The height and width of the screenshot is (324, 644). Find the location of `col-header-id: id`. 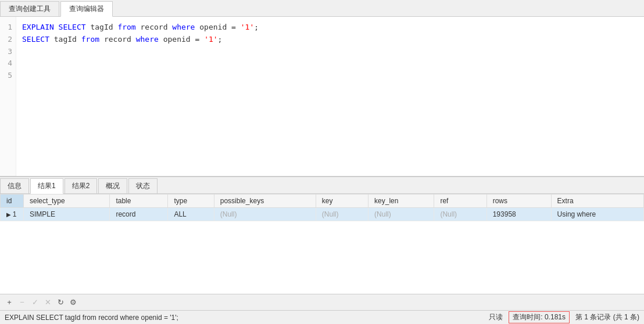

col-header-id: id is located at coordinates (12, 201).